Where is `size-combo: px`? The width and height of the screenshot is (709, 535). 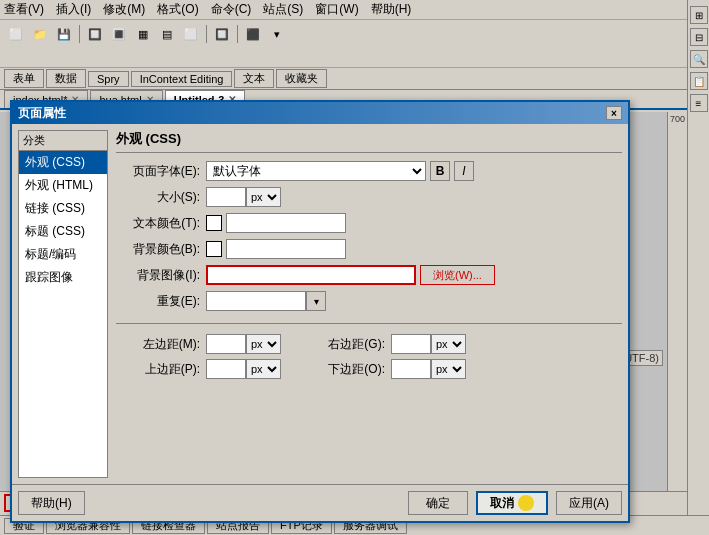
size-combo: px is located at coordinates (244, 197).